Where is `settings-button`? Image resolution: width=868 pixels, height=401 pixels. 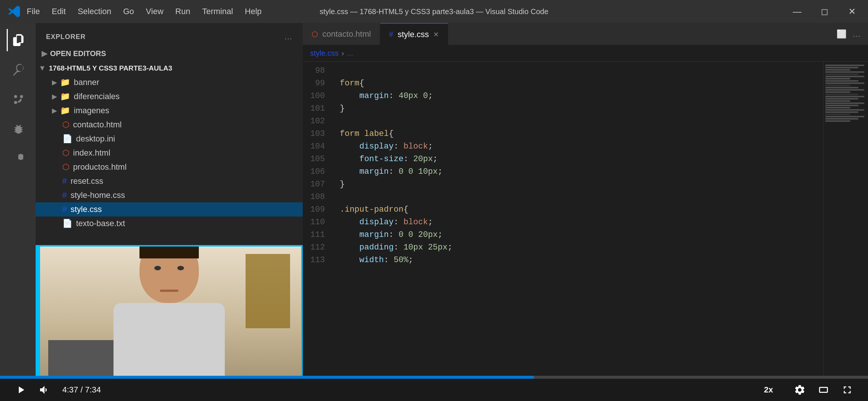 settings-button is located at coordinates (800, 390).